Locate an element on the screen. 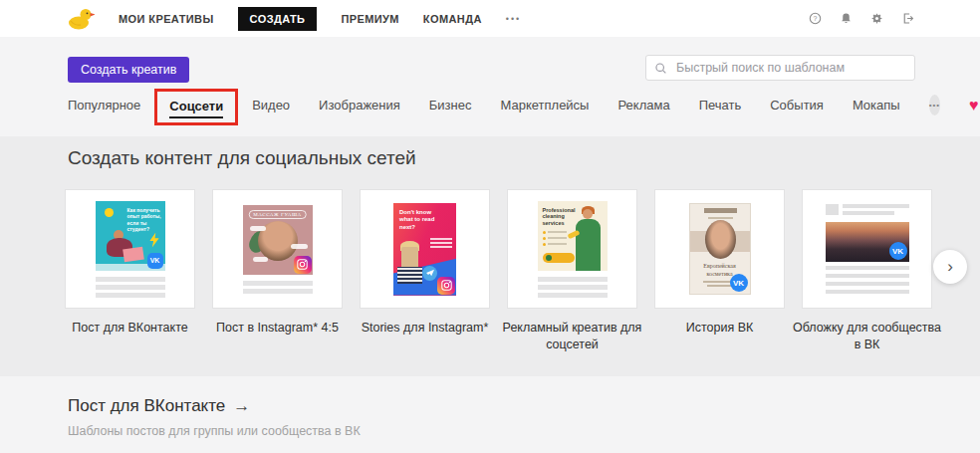 This screenshot has height=453, width=980. tab-images: Изображения is located at coordinates (360, 106).